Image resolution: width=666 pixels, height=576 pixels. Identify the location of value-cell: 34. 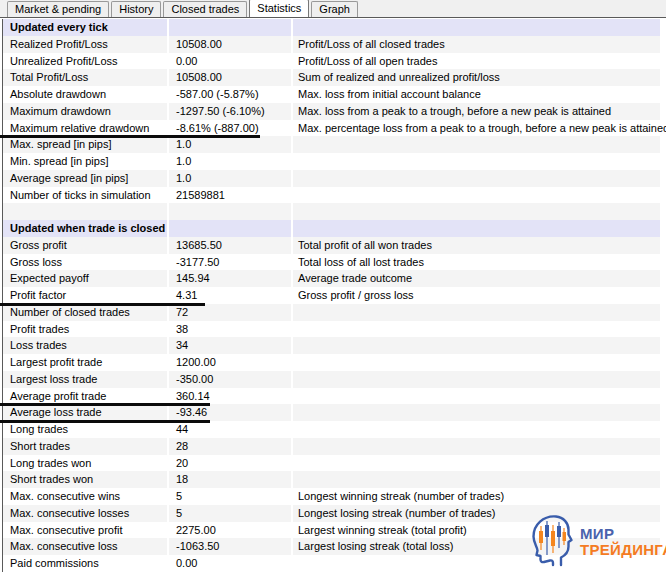
(229, 346).